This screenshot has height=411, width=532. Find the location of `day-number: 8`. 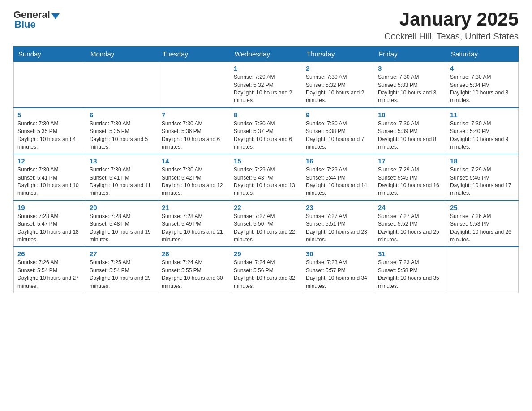

day-number: 8 is located at coordinates (266, 115).